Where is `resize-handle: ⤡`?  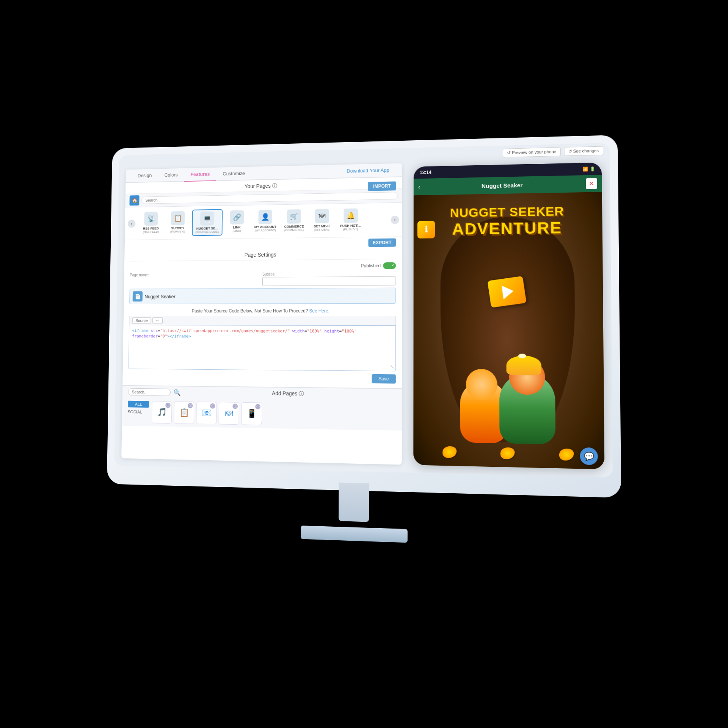 resize-handle: ⤡ is located at coordinates (392, 367).